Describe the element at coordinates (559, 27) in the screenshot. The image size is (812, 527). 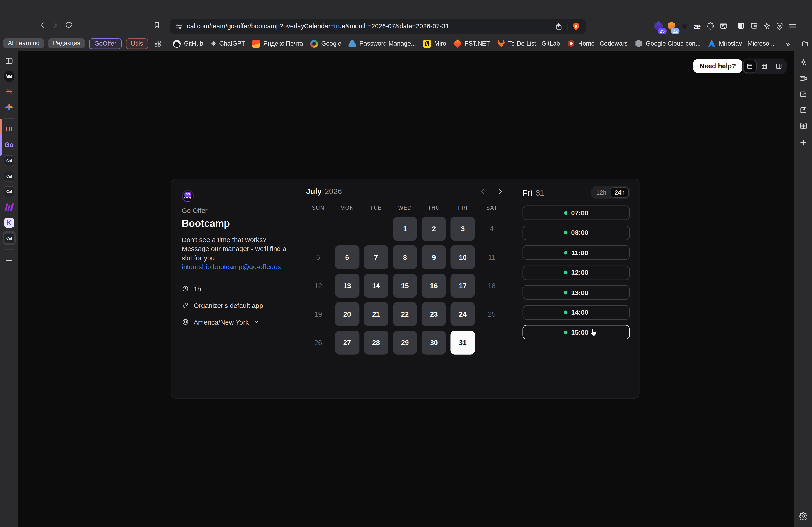
I see `share-icon` at that location.